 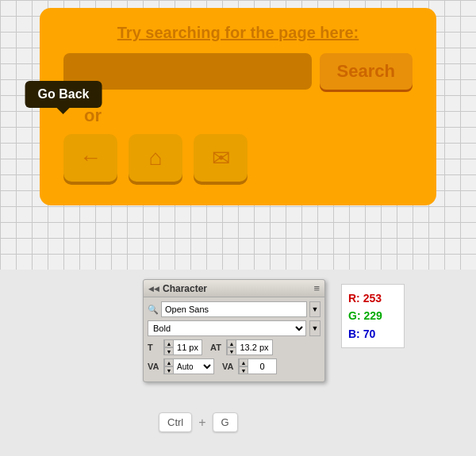 I want to click on or-label: or, so click(x=93, y=116).